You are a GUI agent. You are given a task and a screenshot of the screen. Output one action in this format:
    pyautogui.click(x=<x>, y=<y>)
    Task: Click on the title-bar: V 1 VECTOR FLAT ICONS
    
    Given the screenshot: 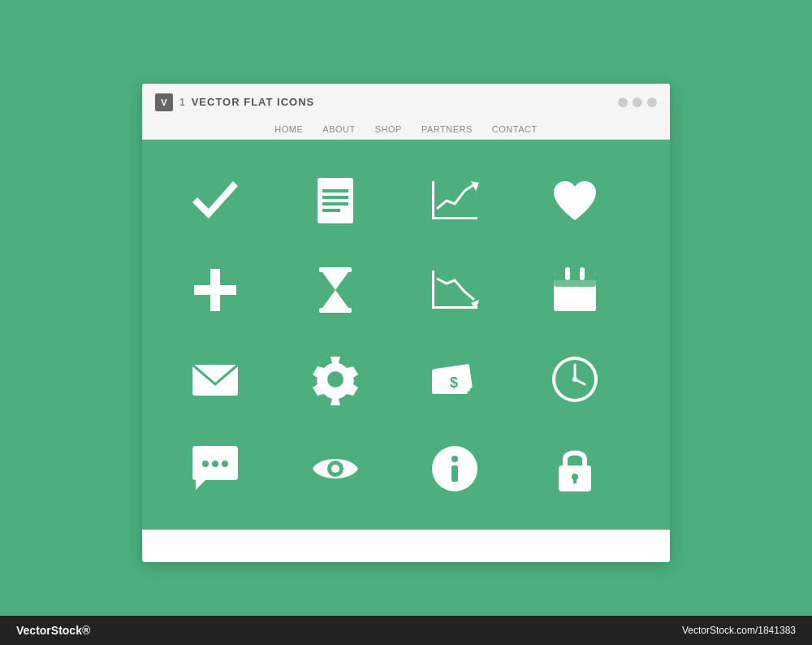 What is the action you would take?
    pyautogui.click(x=406, y=102)
    